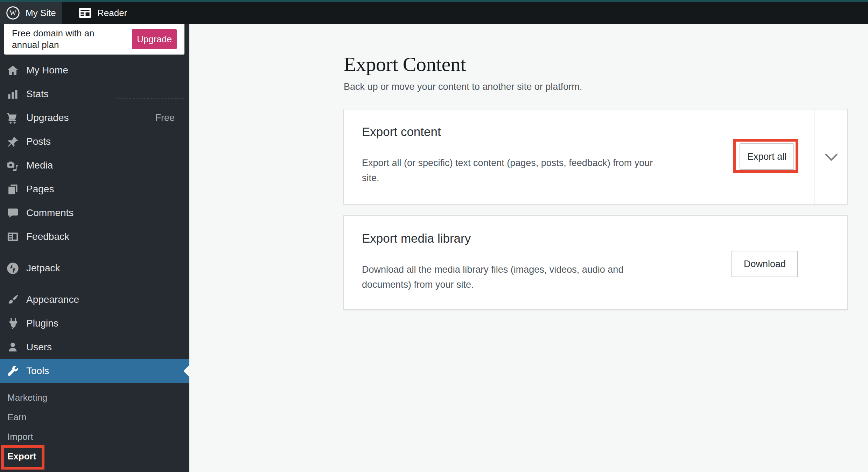  What do you see at coordinates (38, 371) in the screenshot?
I see `sidebar-item-label: Tools` at bounding box center [38, 371].